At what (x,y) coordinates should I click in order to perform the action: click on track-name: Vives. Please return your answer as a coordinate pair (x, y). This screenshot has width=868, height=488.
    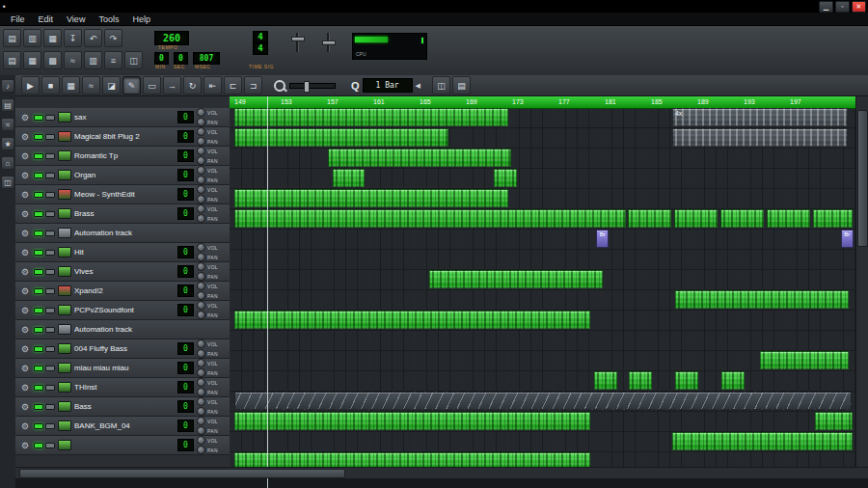
    Looking at the image, I should click on (124, 272).